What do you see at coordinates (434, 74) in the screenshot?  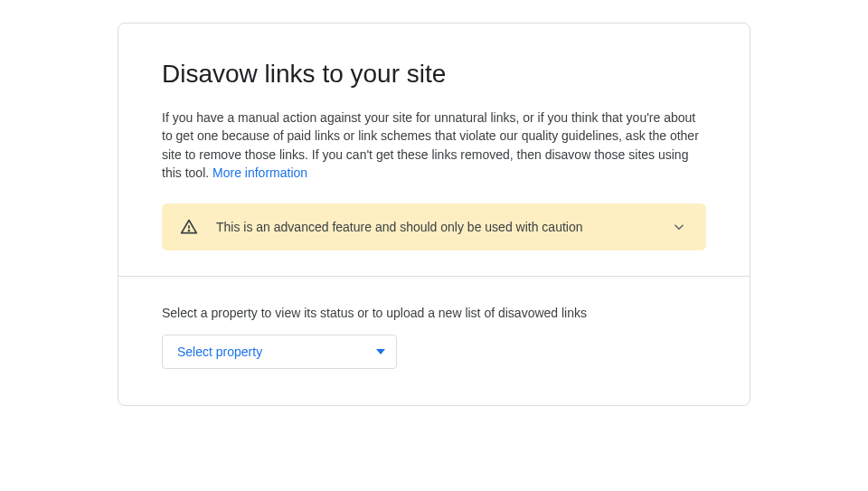 I see `page-title: Disavow links to your site` at bounding box center [434, 74].